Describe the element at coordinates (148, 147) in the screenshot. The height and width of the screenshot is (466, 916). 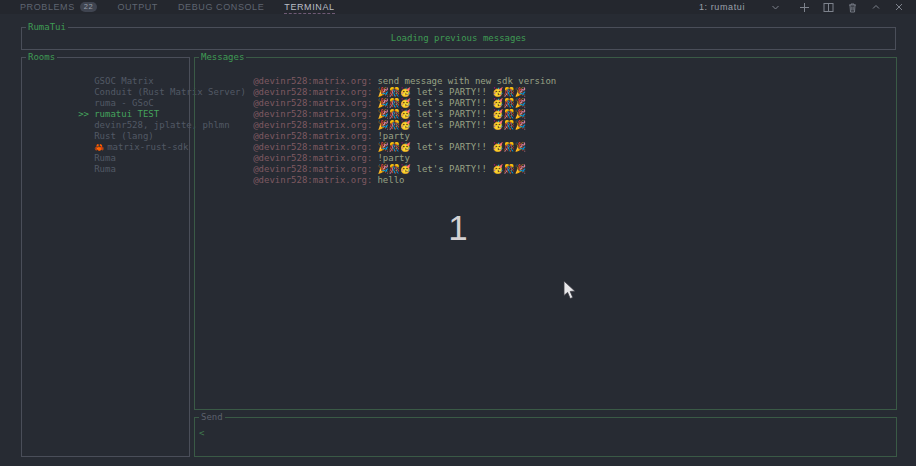
I see `room-name: matrix-rust-sdk` at that location.